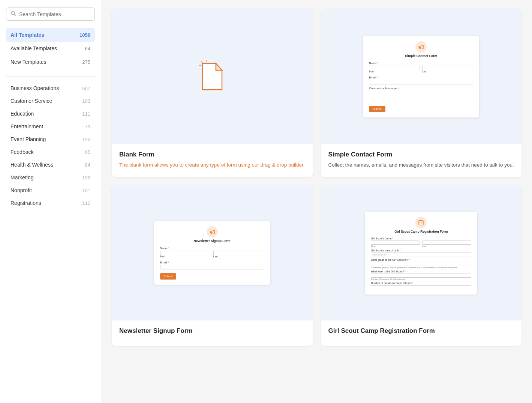 Image resolution: width=532 pixels, height=403 pixels. Describe the element at coordinates (212, 267) in the screenshot. I see `newsletter-email-input` at that location.